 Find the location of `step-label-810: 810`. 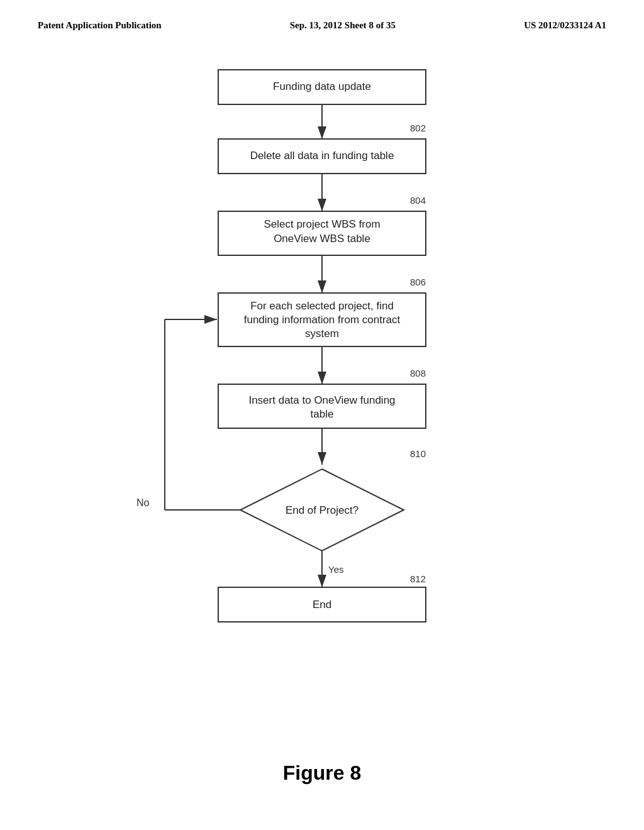

step-label-810: 810 is located at coordinates (418, 454).